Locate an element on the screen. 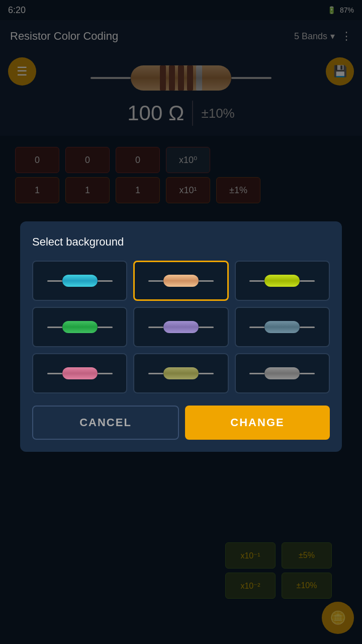 Image resolution: width=362 pixels, height=644 pixels. mini-resistor-slate is located at coordinates (282, 327).